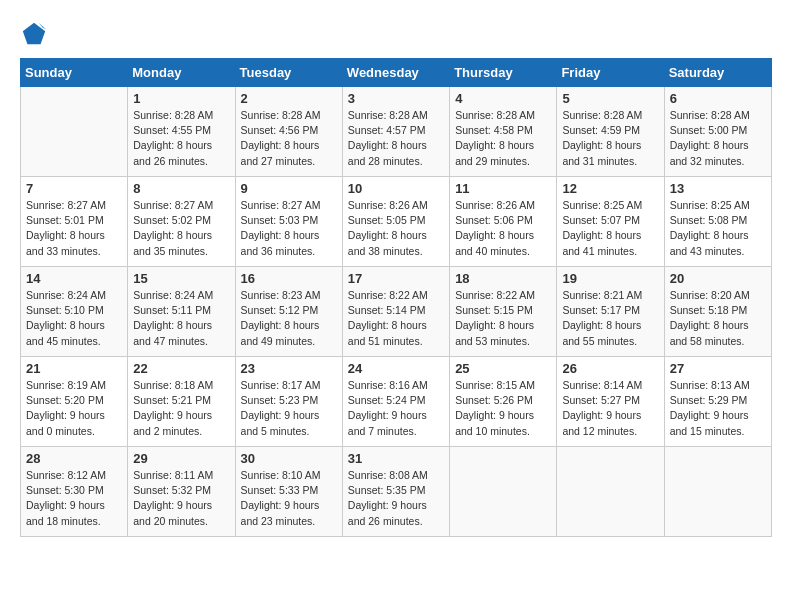  I want to click on calendar-cell: 11Sunrise: 8:26 AMSunset: 5:06 PMDayligh…, so click(504, 222).